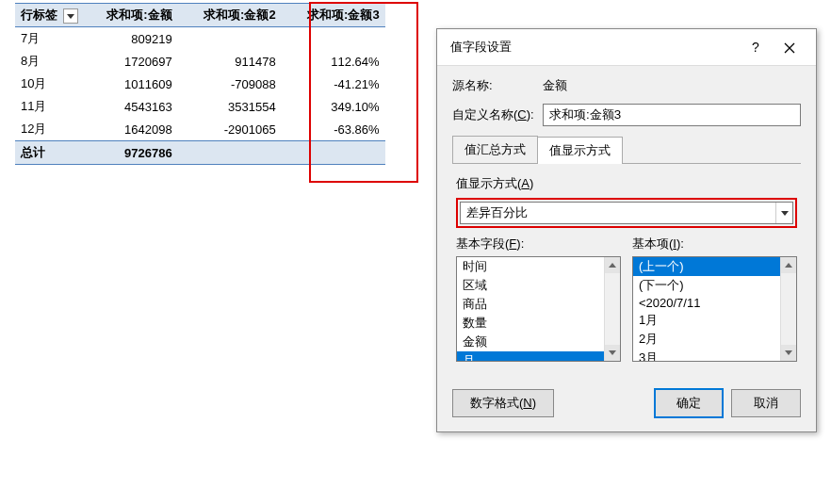 The width and height of the screenshot is (831, 504). Describe the element at coordinates (49, 61) in the screenshot. I see `row-label: 8月` at that location.